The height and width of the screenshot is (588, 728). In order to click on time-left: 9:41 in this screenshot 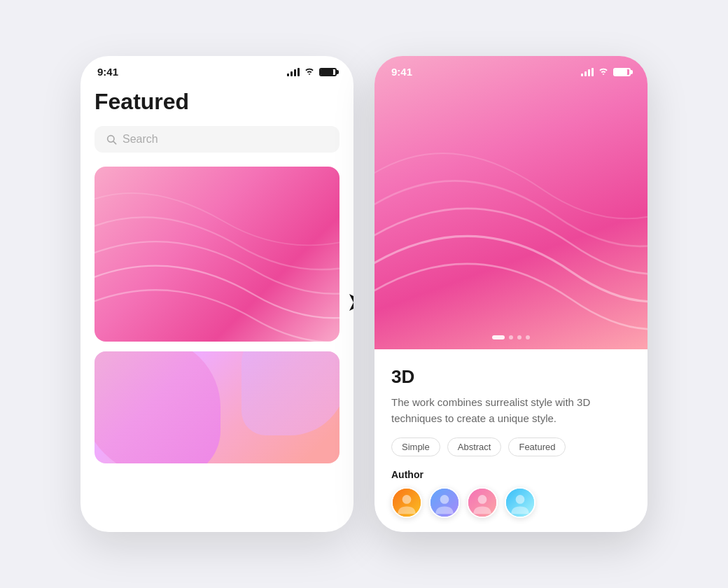, I will do `click(108, 71)`.